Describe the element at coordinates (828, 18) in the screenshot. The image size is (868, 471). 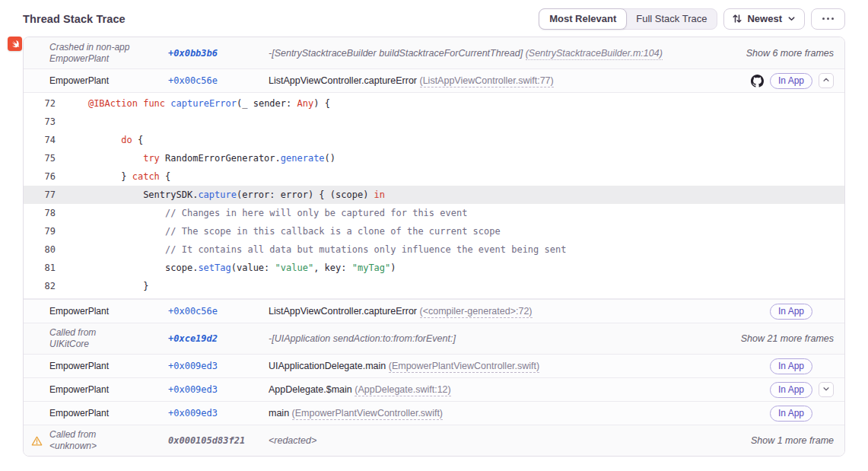
I see `ellipsis-icon` at that location.